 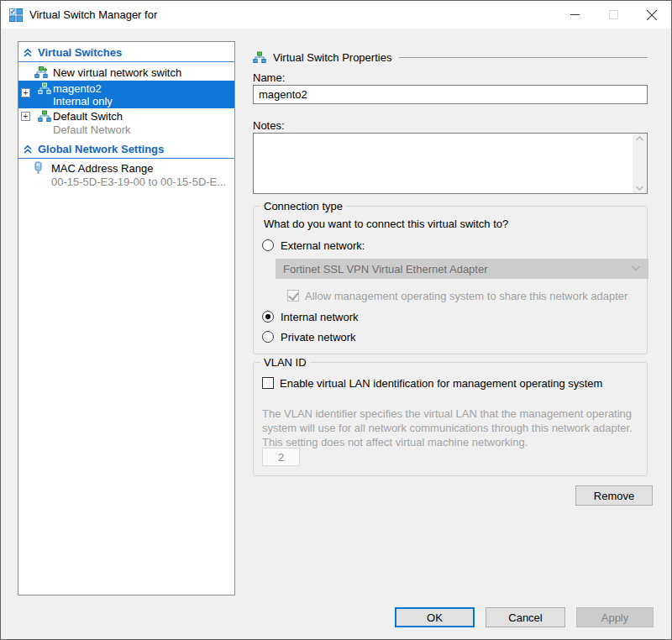 I want to click on network-switch-add-icon, so click(x=41, y=72).